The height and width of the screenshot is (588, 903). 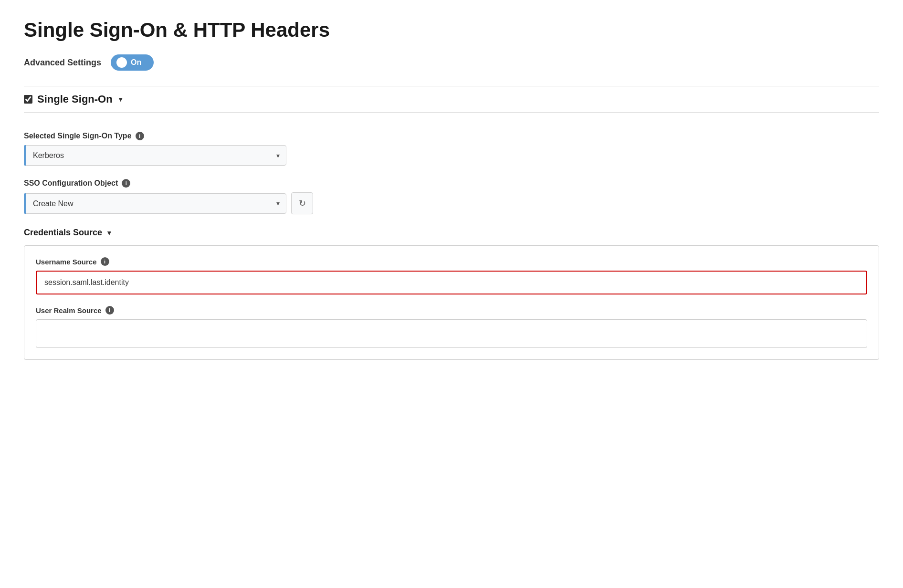 I want to click on user-realm-source-label: User Realm Source i, so click(x=452, y=310).